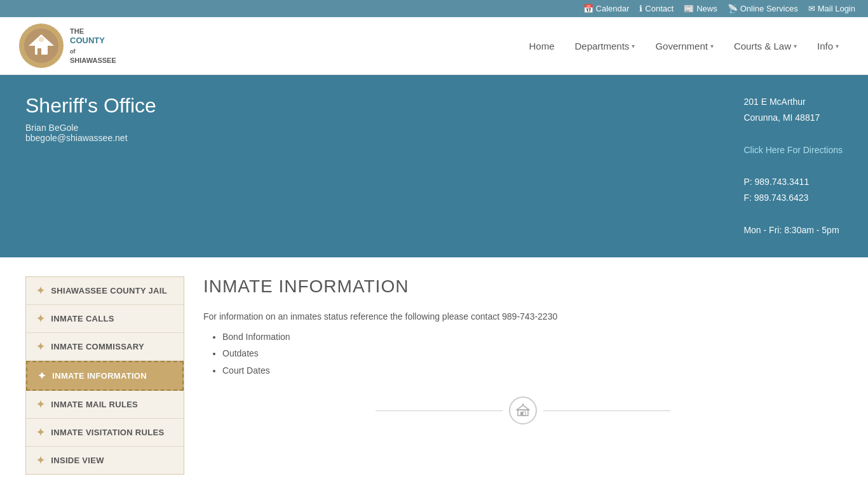 This screenshot has width=868, height=488. What do you see at coordinates (105, 291) in the screenshot?
I see `sidebar-item-county-jail: ✦ SHIAWASSEE COUNTY JAIL` at bounding box center [105, 291].